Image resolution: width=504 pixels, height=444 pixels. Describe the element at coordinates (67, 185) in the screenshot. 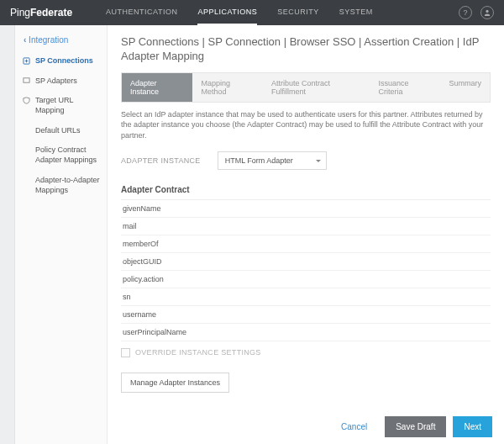

I see `sidebar-item-label: Adapter-to-Adapter Mappings` at that location.